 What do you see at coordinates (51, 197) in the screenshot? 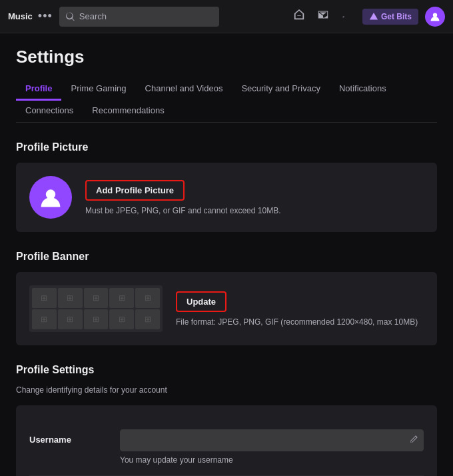
I see `avatar-icon` at bounding box center [51, 197].